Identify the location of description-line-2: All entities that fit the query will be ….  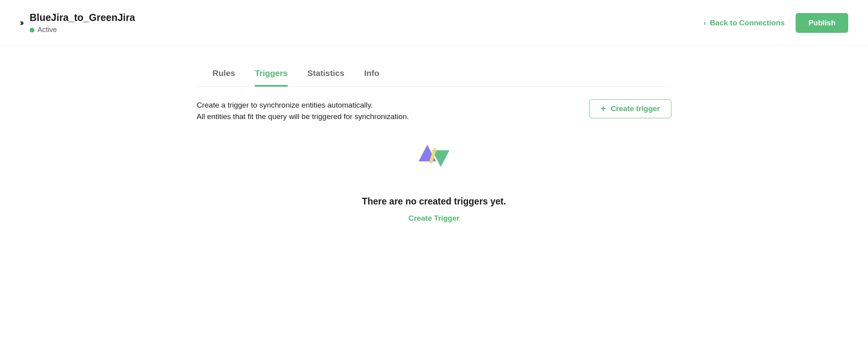
(303, 116).